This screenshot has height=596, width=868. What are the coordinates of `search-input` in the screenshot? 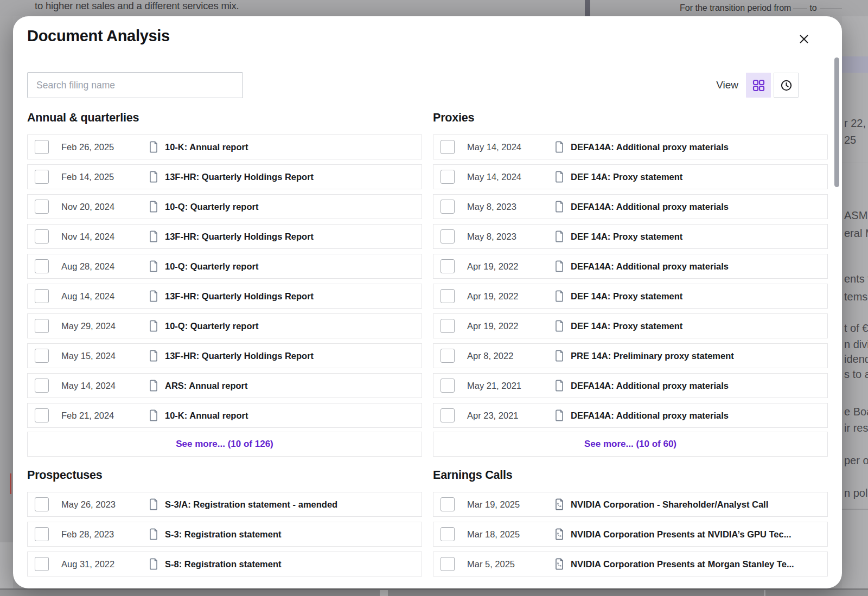 It's located at (135, 85).